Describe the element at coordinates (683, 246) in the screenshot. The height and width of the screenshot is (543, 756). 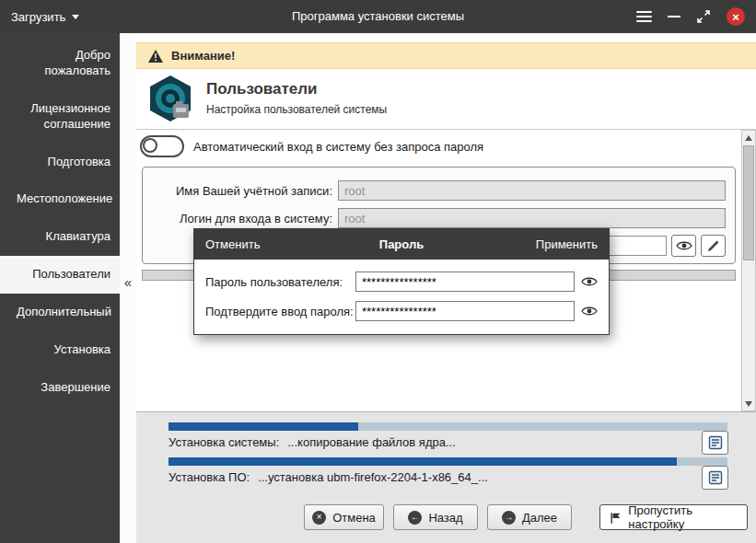
I see `show-password-button` at that location.